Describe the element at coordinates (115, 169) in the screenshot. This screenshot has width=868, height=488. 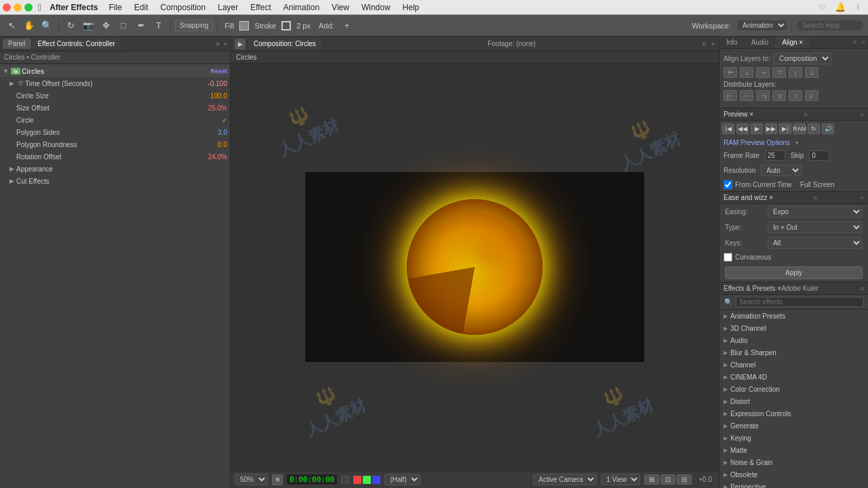
I see `prop-appearance: ▶ Appearance` at that location.